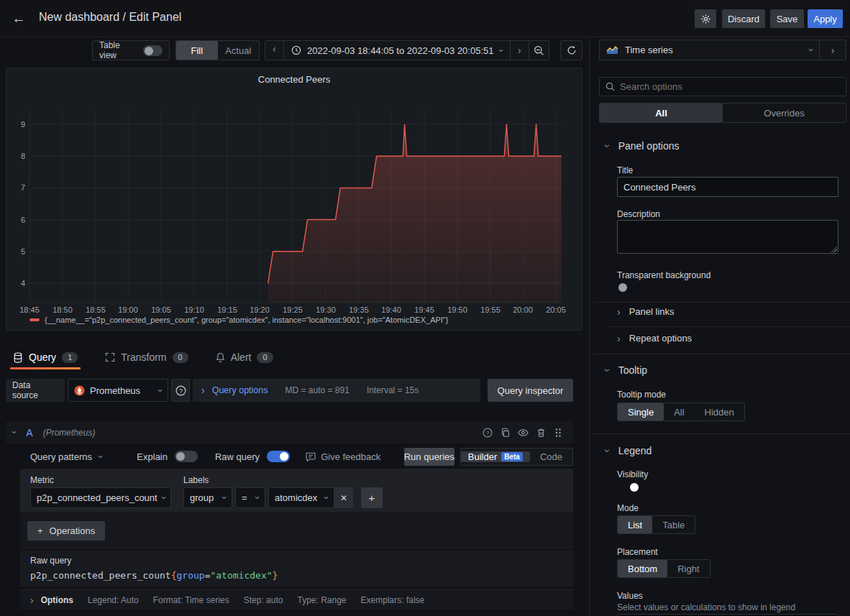 The height and width of the screenshot is (616, 850). Describe the element at coordinates (662, 113) in the screenshot. I see `tab-all: All` at that location.